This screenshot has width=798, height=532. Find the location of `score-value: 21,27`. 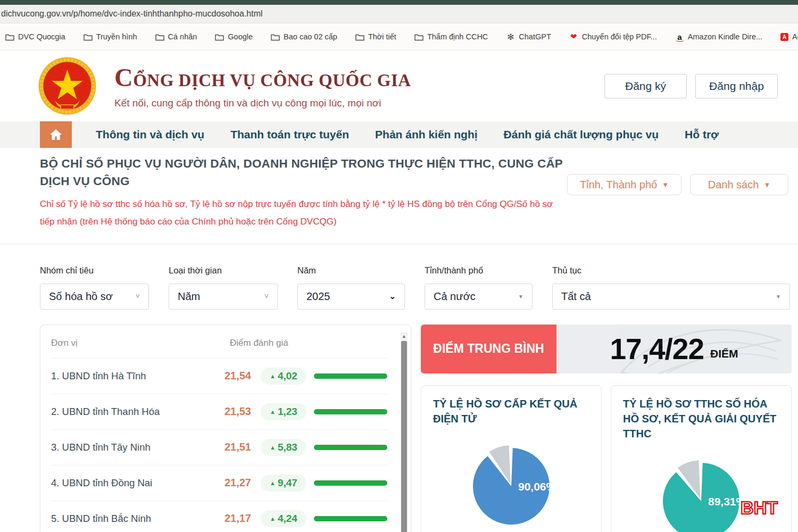

score-value: 21,27 is located at coordinates (235, 483).